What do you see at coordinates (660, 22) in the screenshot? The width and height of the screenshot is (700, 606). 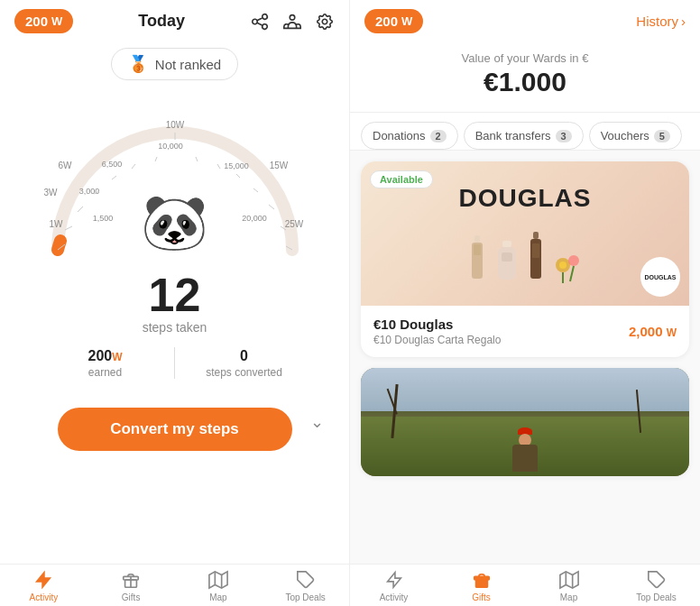 I see `history-link: History ›` at bounding box center [660, 22].